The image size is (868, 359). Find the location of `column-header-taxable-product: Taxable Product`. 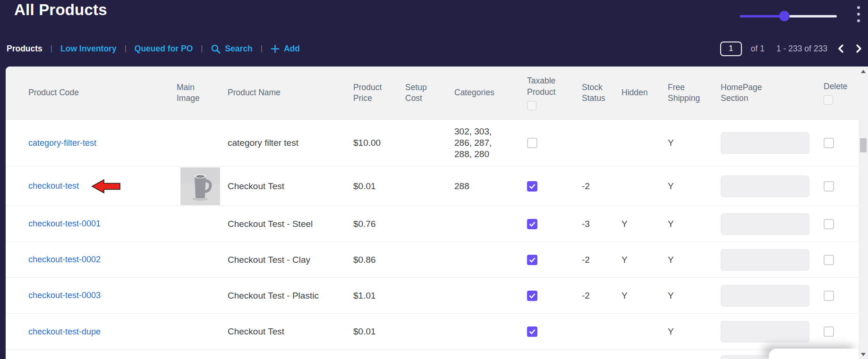

column-header-taxable-product: Taxable Product is located at coordinates (552, 92).